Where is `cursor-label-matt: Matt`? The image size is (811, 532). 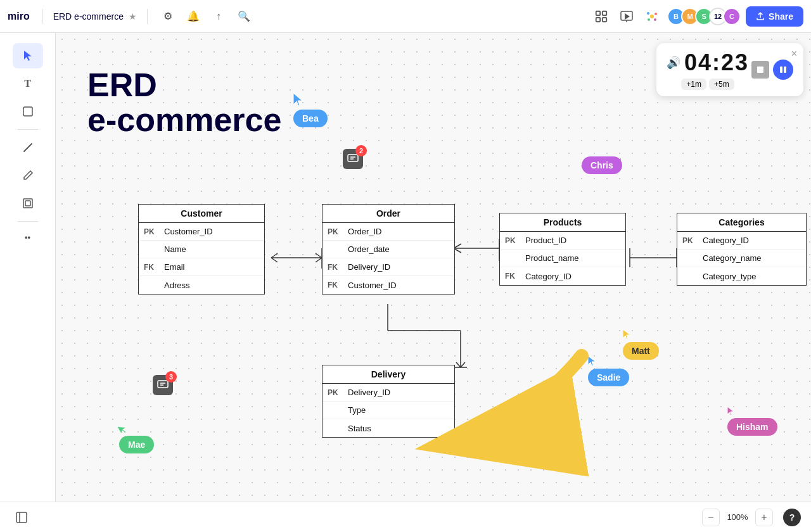
cursor-label-matt: Matt is located at coordinates (641, 351).